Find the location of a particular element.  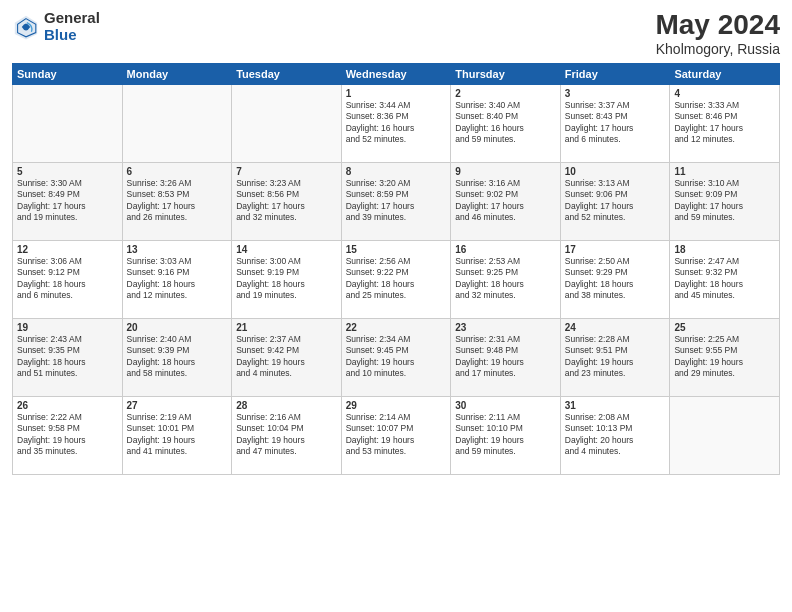

calendar-cell: 28Sunrise: 2:16 AM Sunset: 10:04 PM Dayl… is located at coordinates (287, 435).